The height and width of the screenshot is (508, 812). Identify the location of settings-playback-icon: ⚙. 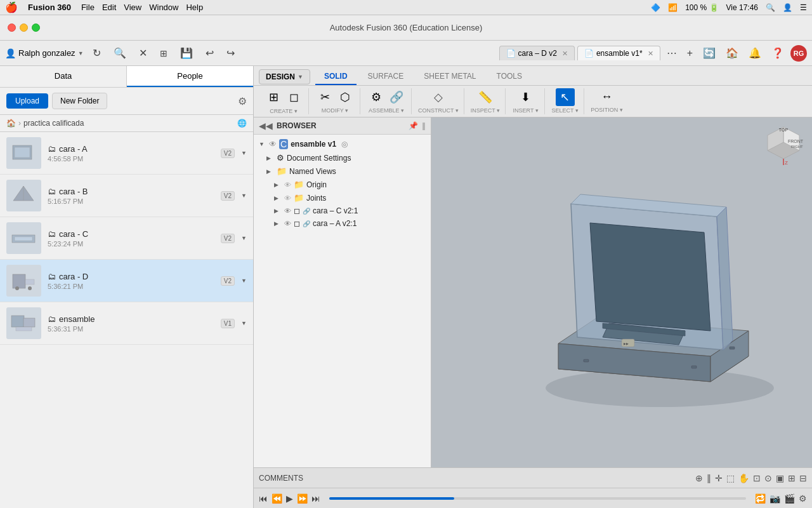
(803, 498).